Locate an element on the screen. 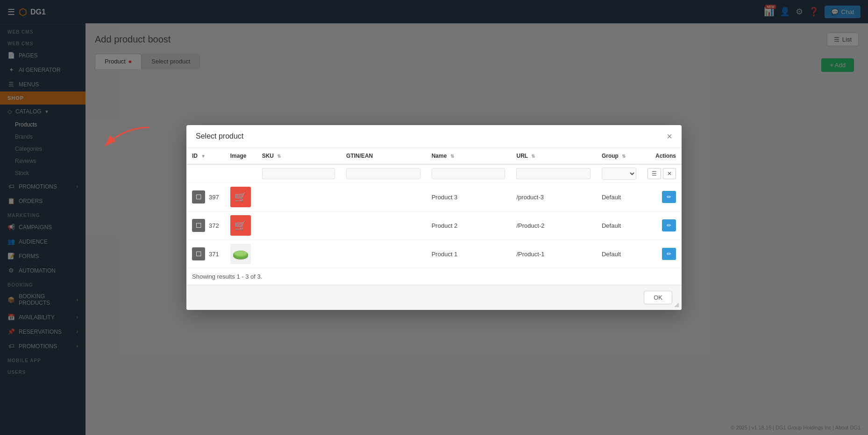  filter-url-cell is located at coordinates (553, 174).